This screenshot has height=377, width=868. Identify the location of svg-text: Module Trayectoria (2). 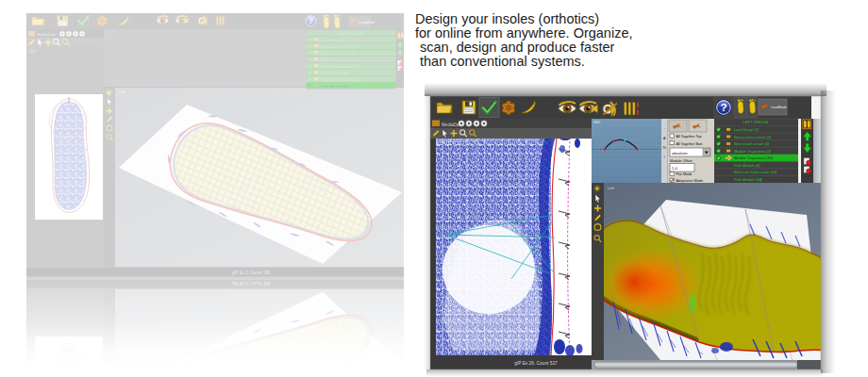
(753, 151).